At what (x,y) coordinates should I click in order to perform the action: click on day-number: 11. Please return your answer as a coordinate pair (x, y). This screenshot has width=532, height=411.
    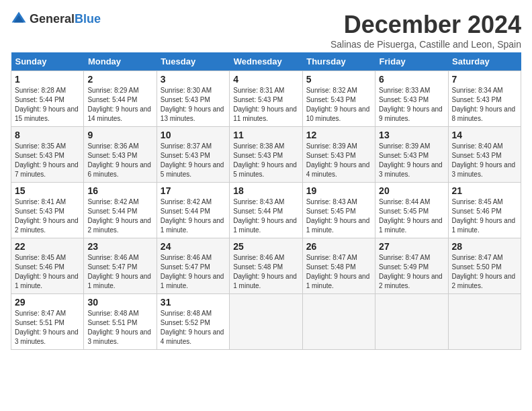
    Looking at the image, I should click on (266, 135).